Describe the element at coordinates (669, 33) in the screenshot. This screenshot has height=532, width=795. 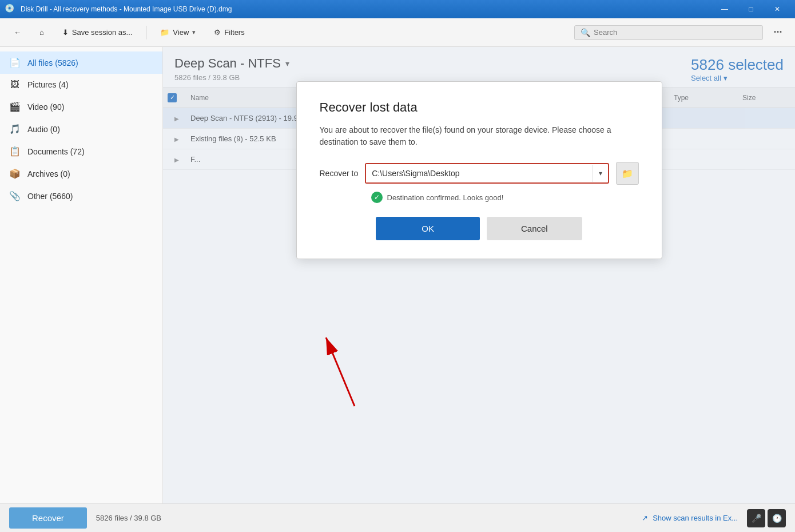
I see `search-box: 🔍` at that location.